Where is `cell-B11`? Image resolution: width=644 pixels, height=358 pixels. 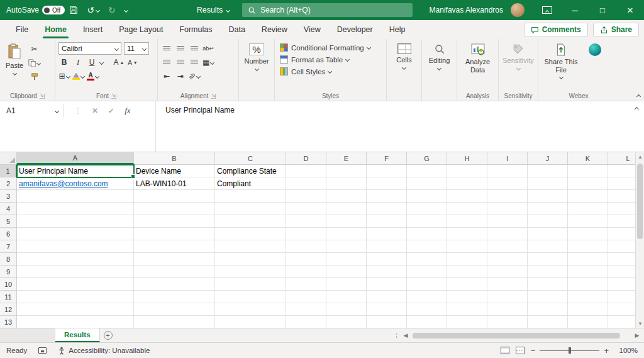
cell-B11 is located at coordinates (175, 297).